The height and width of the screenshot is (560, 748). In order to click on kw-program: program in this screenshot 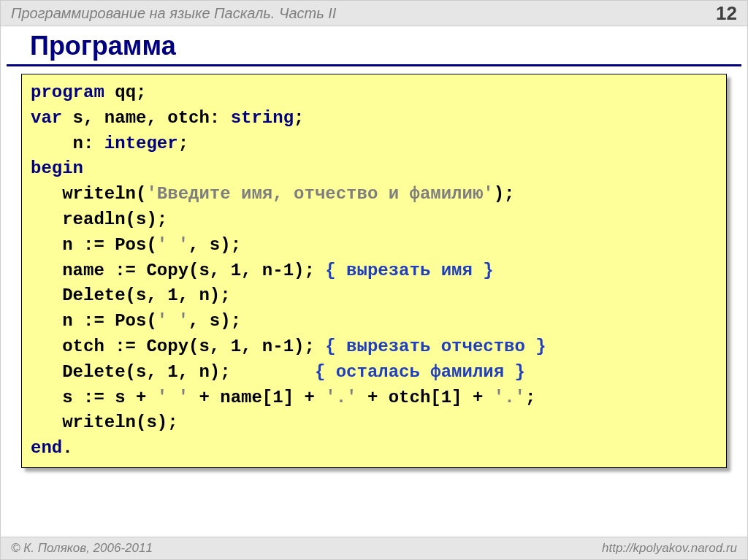, I will do `click(67, 92)`.